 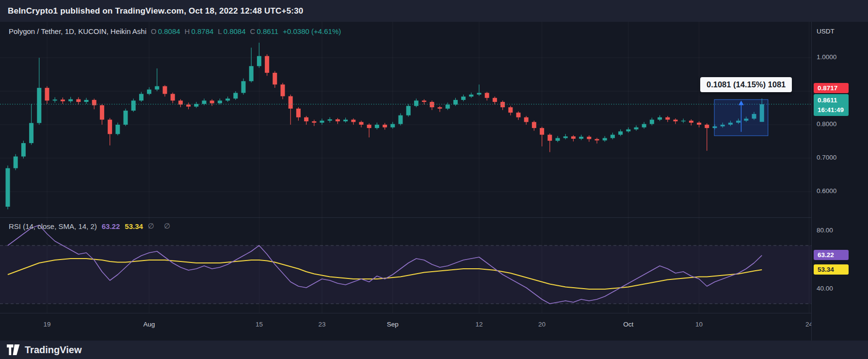 What do you see at coordinates (831, 255) in the screenshot?
I see `rsi-badge: 63.22` at bounding box center [831, 255].